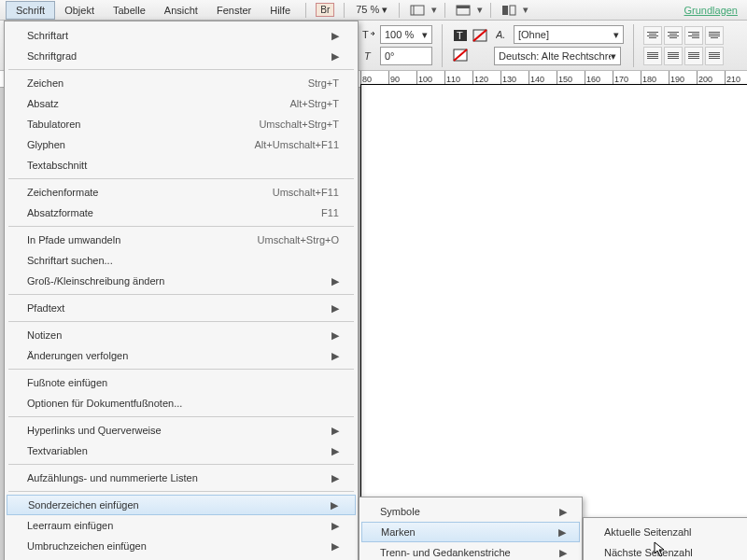 The image size is (747, 560). What do you see at coordinates (325, 9) in the screenshot?
I see `bridge-button: Br` at bounding box center [325, 9].